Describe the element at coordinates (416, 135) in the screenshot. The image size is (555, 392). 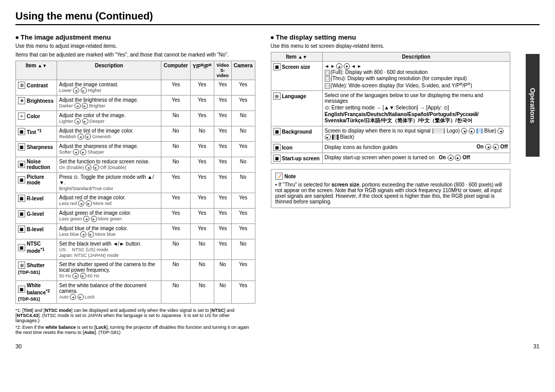
I see `background-desc: Screen to display when there is no input…` at that location.